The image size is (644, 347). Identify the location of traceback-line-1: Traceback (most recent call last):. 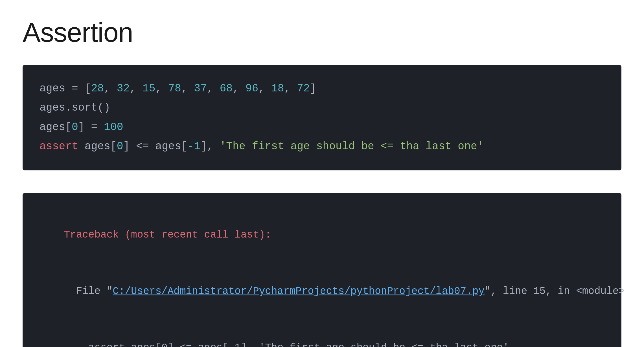
(322, 235).